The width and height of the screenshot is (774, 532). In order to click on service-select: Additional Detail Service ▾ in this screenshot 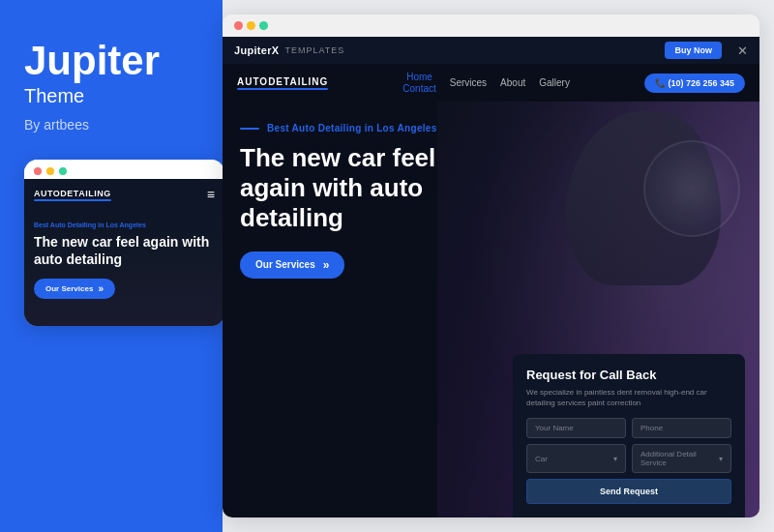, I will do `click(681, 458)`.